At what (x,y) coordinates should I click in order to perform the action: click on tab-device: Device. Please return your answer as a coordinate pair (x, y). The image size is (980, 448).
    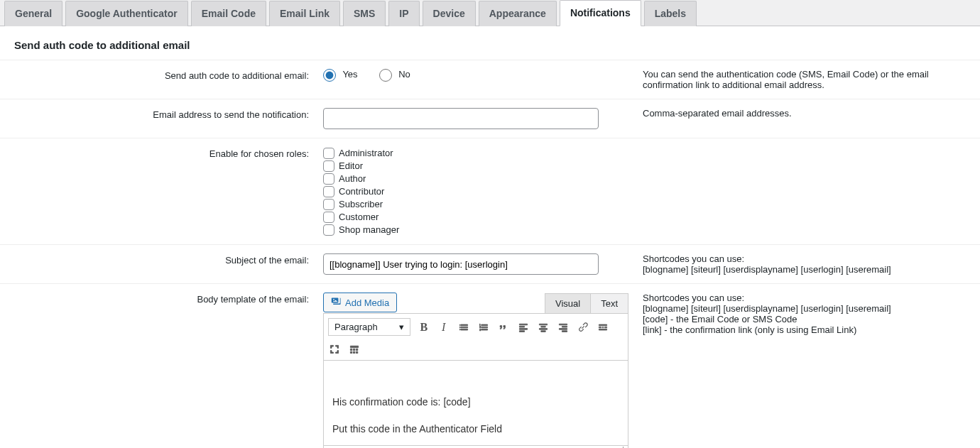
    Looking at the image, I should click on (449, 13).